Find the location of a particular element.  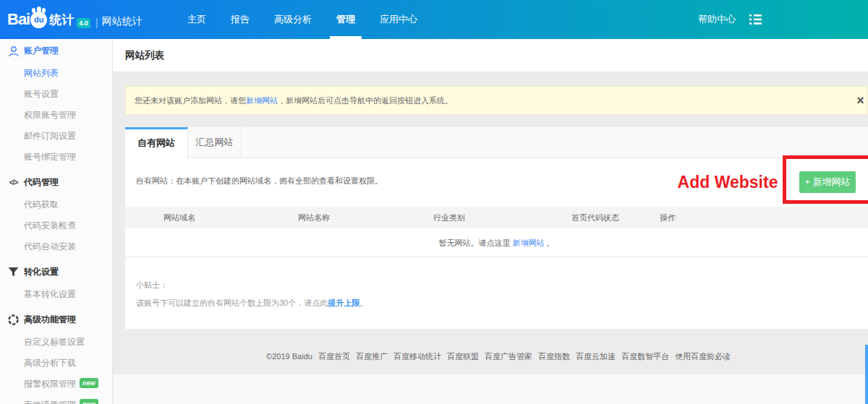

tips-text: 该账号下可以建立的自有网站个数上限为30个，请点此提升上限。 is located at coordinates (502, 303).